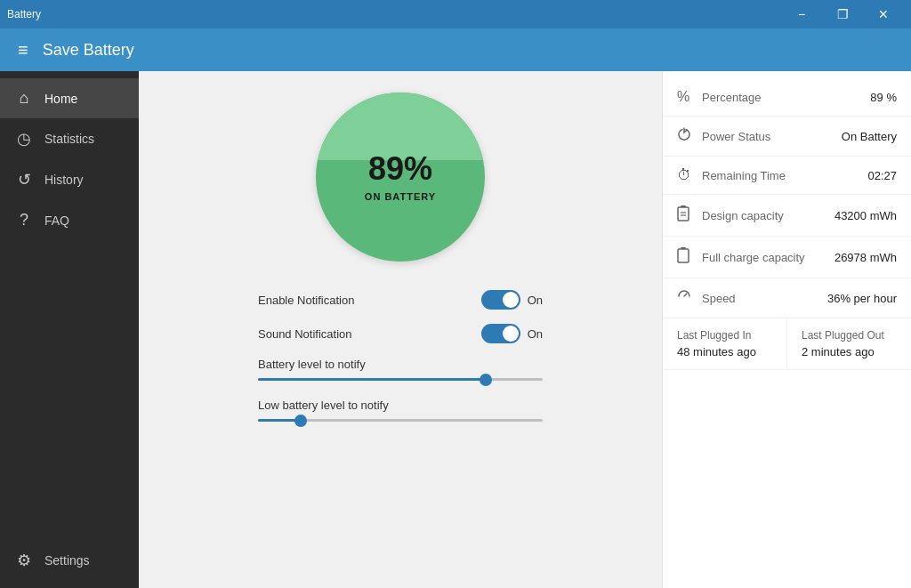  Describe the element at coordinates (370, 334) in the screenshot. I see `sound-notification-label: Sound Notification` at that location.